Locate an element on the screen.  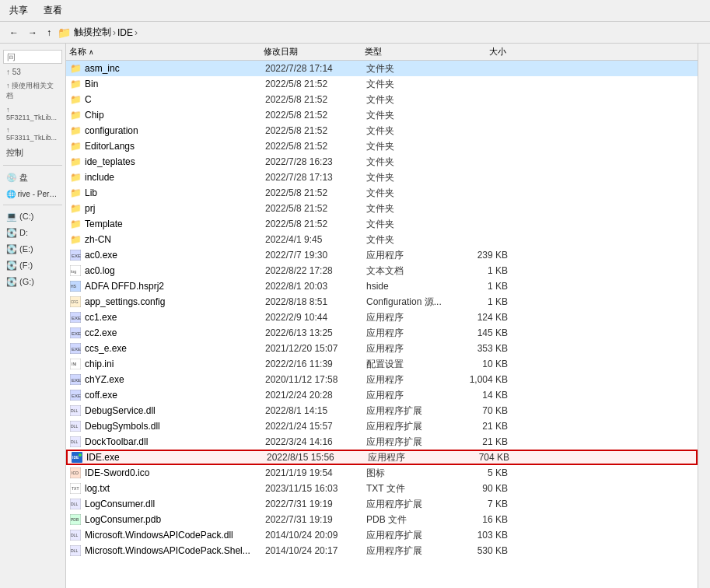
sidebar-pin-1: ↑ 53 is located at coordinates (33, 72).